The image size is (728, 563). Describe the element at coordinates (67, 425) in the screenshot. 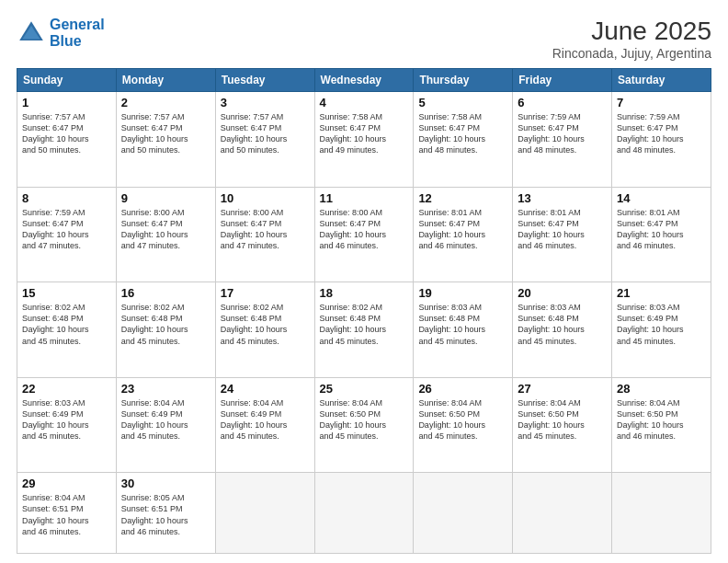

I see `calendar-cell: 22Sunrise: 8:03 AM Sunset: 6:49 PM Dayli…` at that location.